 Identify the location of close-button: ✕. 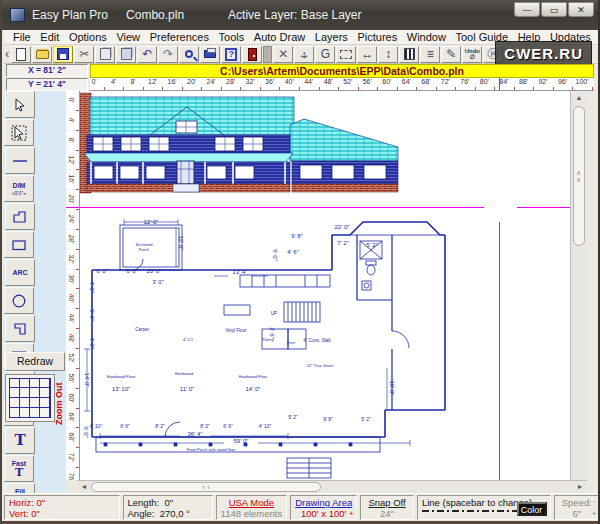
(581, 10).